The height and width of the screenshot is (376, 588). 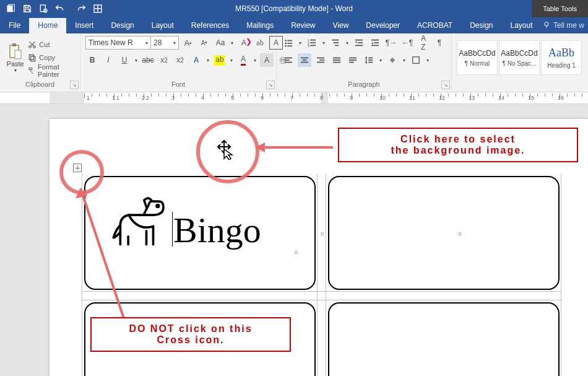 I want to click on tab-home: Home, so click(x=48, y=26).